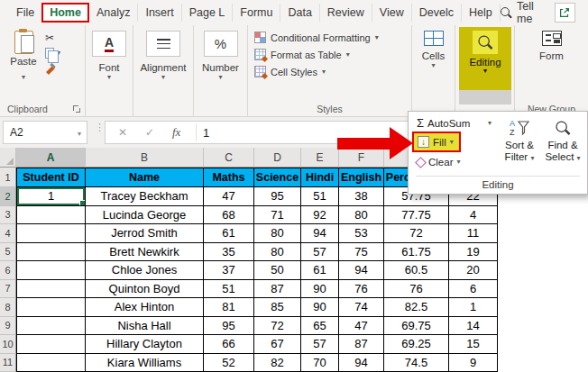  I want to click on cell-C9: 95, so click(229, 326).